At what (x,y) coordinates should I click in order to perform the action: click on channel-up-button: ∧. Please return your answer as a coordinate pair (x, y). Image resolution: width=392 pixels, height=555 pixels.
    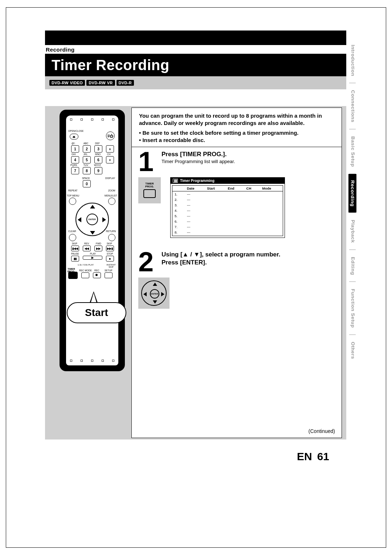
    Looking at the image, I should click on (110, 149).